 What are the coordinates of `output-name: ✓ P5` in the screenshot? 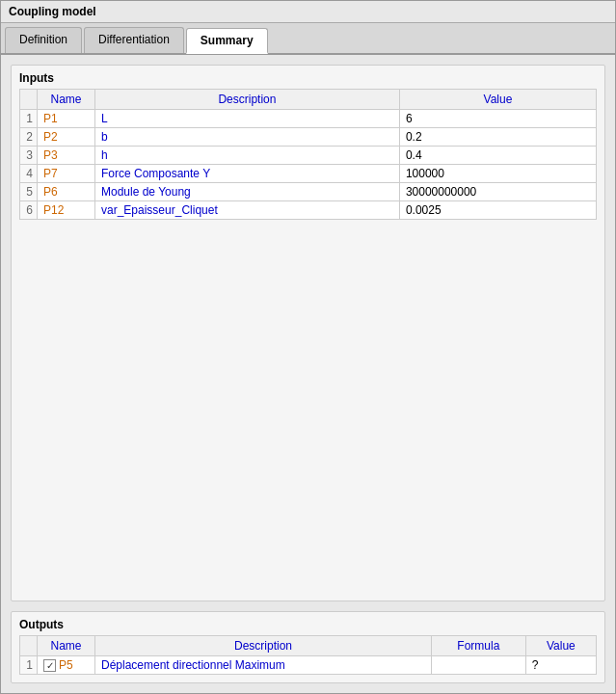 It's located at (67, 665).